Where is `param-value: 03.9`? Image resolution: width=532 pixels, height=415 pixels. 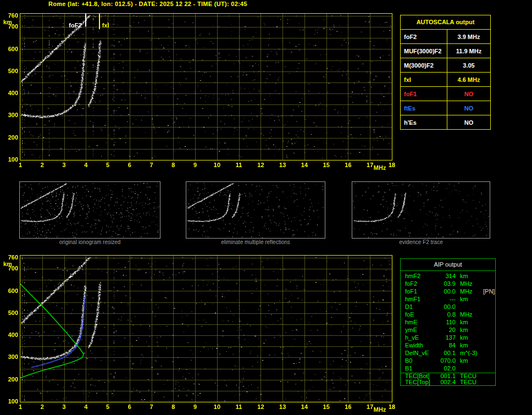
param-value: 03.9 is located at coordinates (447, 284).